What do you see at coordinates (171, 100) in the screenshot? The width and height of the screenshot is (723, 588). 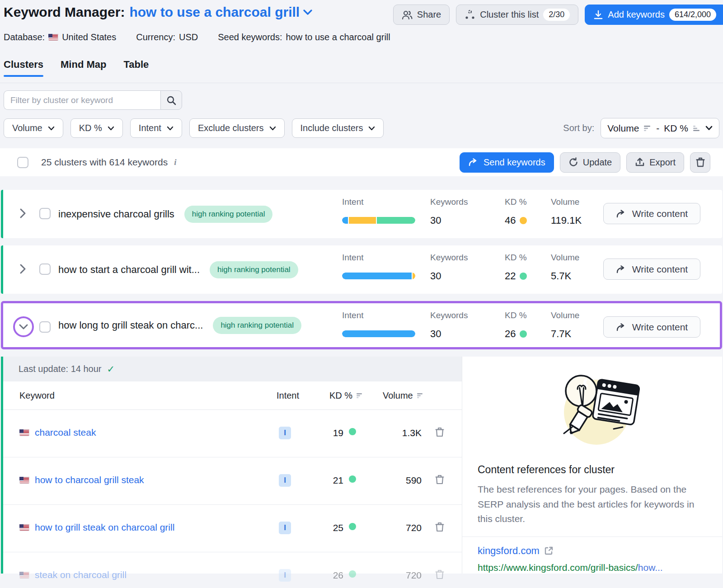 I see `search-button` at bounding box center [171, 100].